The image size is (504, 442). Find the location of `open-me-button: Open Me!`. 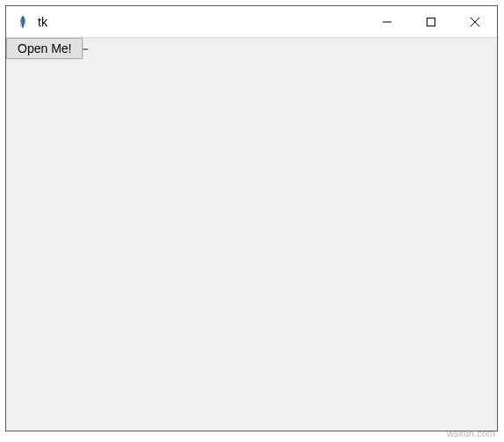

open-me-button: Open Me! is located at coordinates (44, 48).